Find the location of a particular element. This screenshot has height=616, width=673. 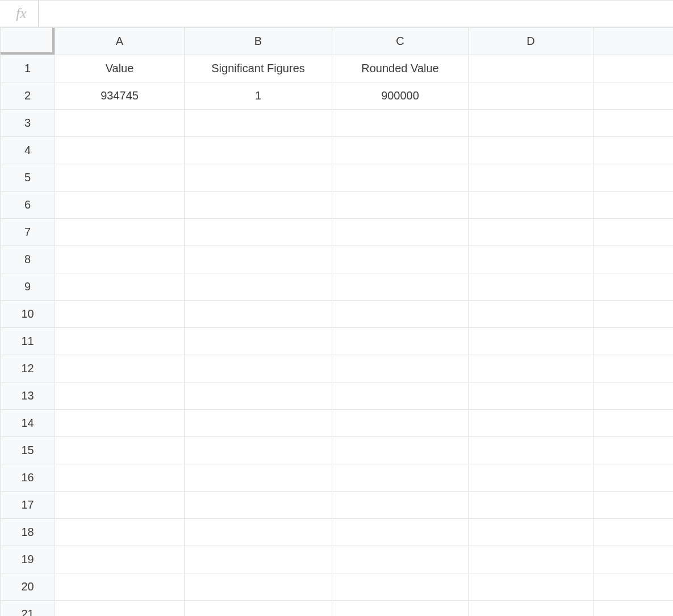

column-header-D: D is located at coordinates (531, 41).